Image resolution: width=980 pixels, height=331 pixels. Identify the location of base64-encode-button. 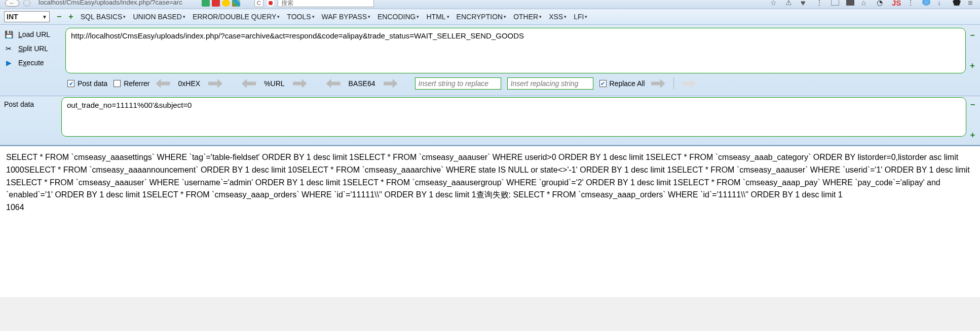
(391, 84).